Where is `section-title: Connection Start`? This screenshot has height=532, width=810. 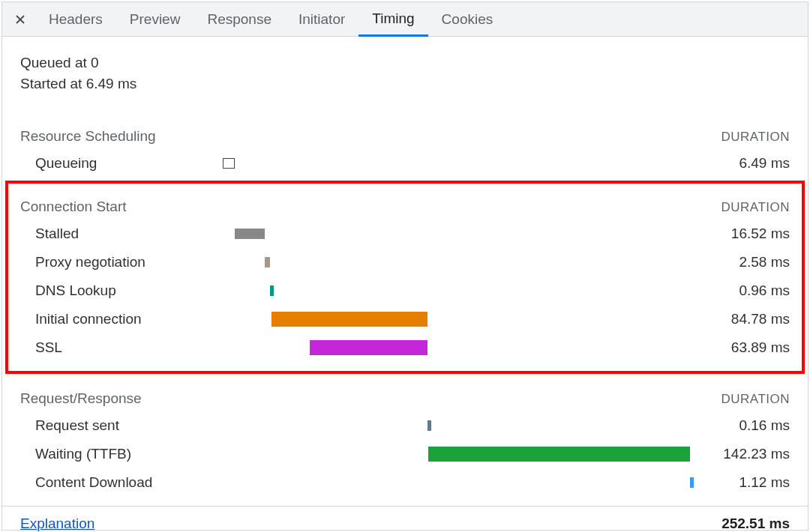
section-title: Connection Start is located at coordinates (74, 207).